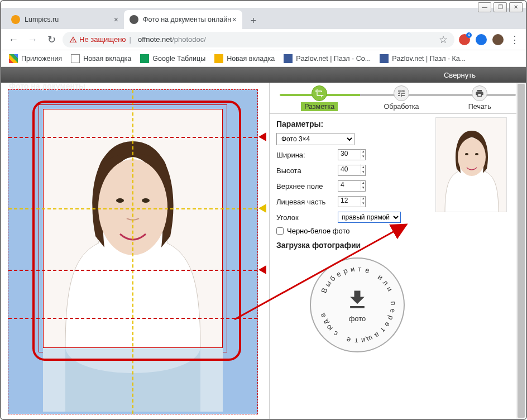 This screenshot has width=527, height=420. Describe the element at coordinates (357, 305) in the screenshot. I see `upload-dropzone: фото Выберите или перетащите сюда` at that location.